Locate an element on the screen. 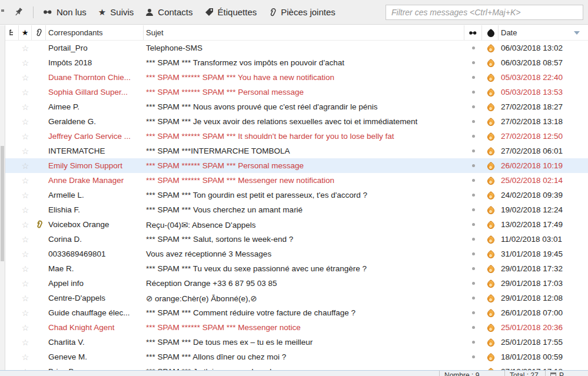  pin-filter-button is located at coordinates (19, 12).